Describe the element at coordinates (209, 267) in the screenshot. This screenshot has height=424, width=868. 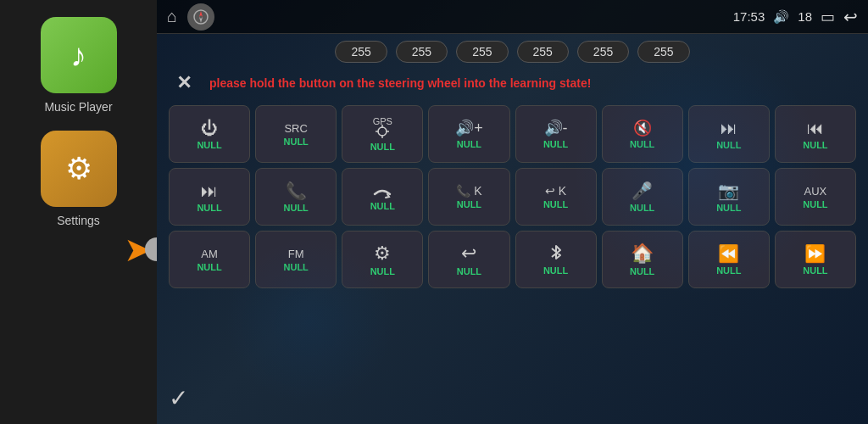
I see `btn-am-null: NULL` at that location.